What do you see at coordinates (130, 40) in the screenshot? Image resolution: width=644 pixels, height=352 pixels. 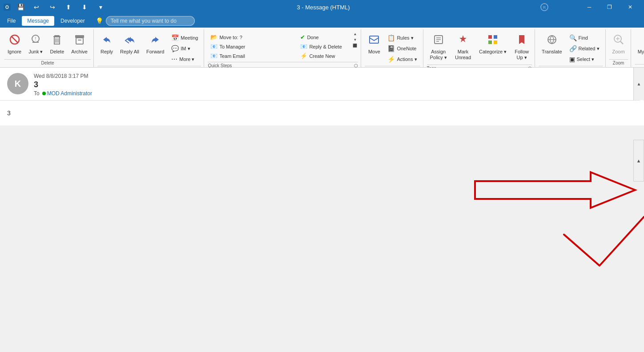 I see `reply-all-icon` at bounding box center [130, 40].